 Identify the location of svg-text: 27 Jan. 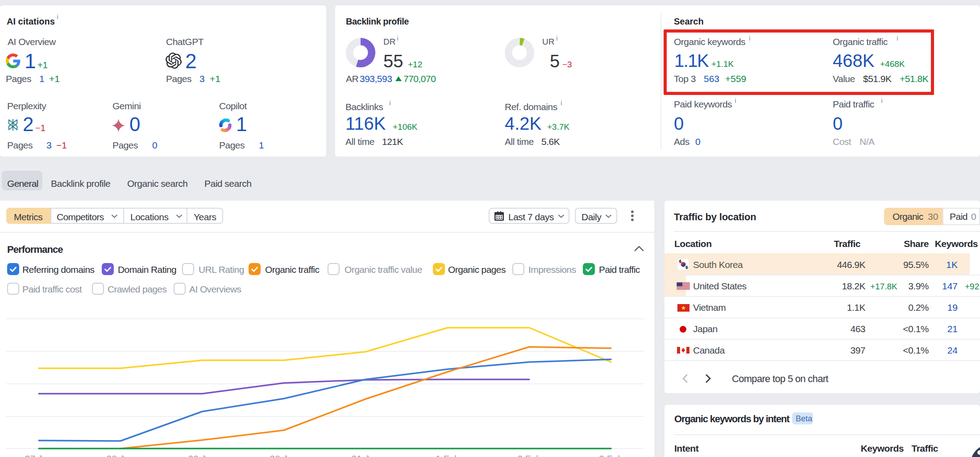
(38, 455).